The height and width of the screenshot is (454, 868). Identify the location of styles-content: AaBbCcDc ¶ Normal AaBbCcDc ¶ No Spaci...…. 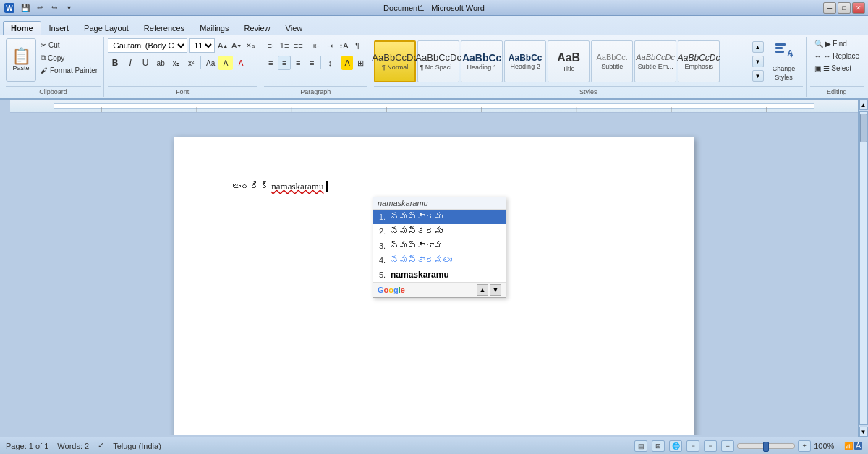
(588, 61).